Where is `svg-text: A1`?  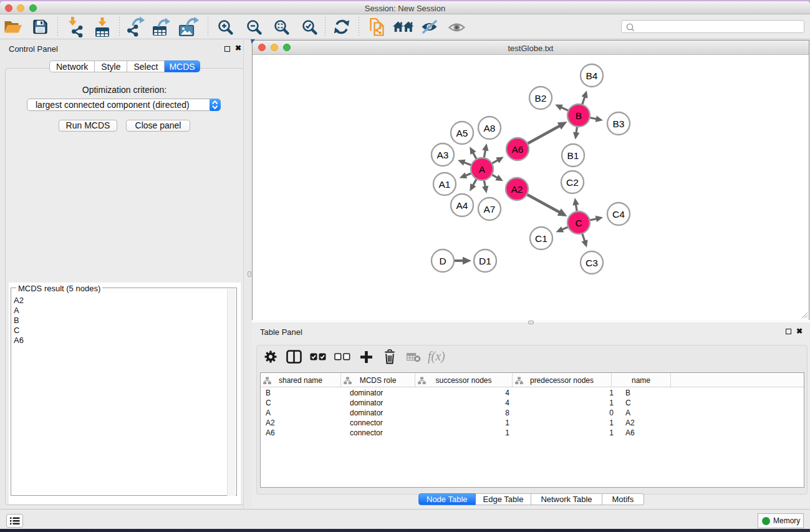
svg-text: A1 is located at coordinates (445, 185).